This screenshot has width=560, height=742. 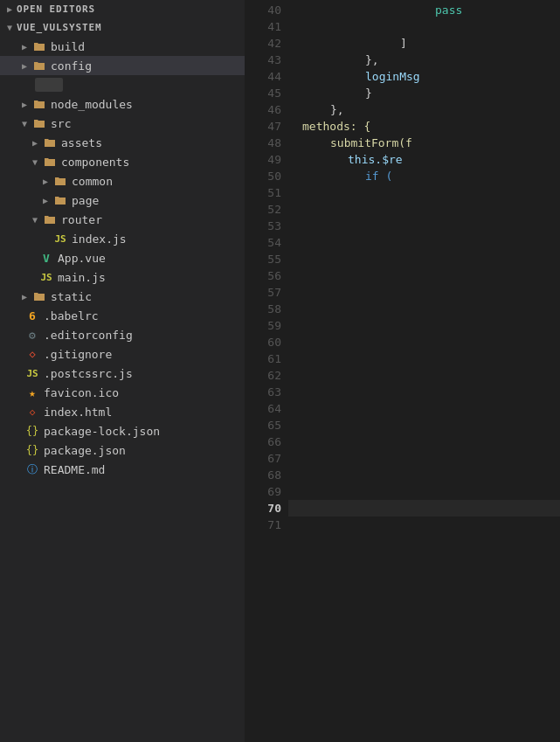 I want to click on tree-item-editorconfig: ⚙ .editorconfig, so click(x=122, y=335).